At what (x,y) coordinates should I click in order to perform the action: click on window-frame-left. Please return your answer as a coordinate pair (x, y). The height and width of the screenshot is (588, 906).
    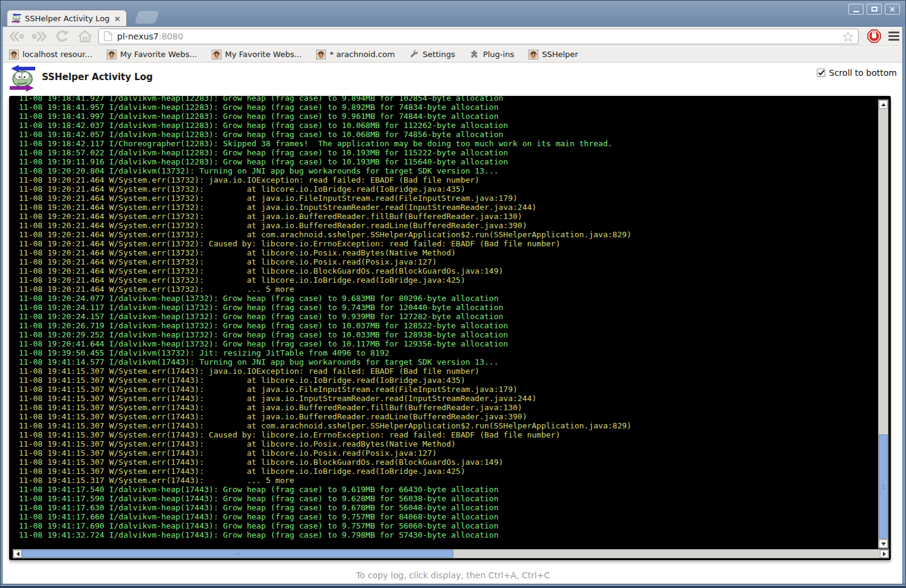
    Looking at the image, I should click on (2, 307).